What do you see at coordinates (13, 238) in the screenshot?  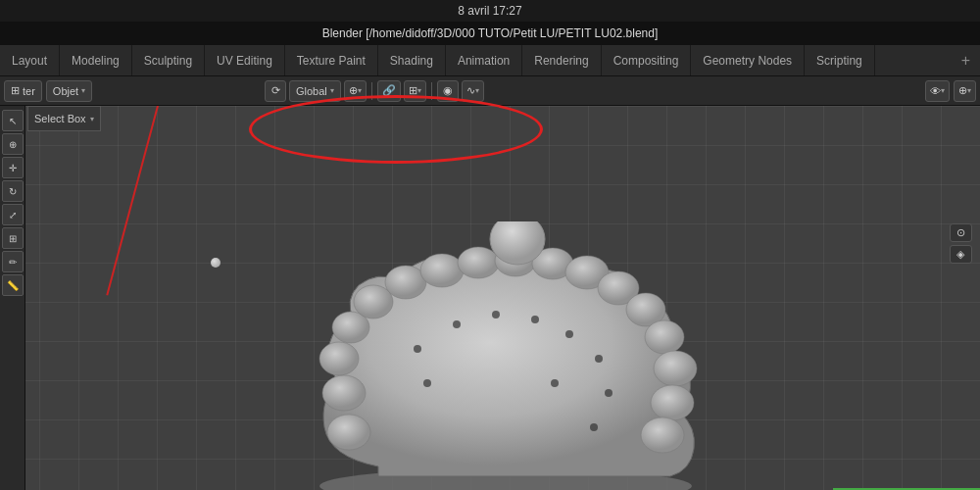 I see `transform-tool-button: ⊞` at bounding box center [13, 238].